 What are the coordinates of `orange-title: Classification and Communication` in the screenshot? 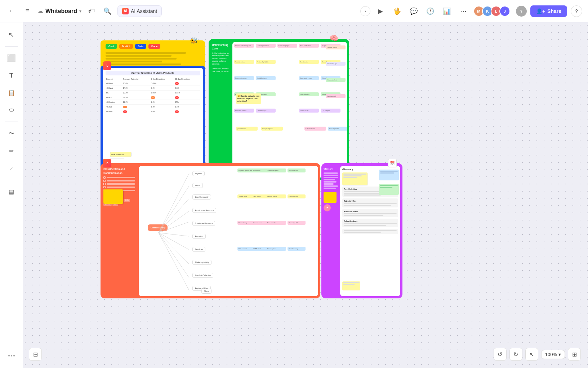 It's located at (119, 171).